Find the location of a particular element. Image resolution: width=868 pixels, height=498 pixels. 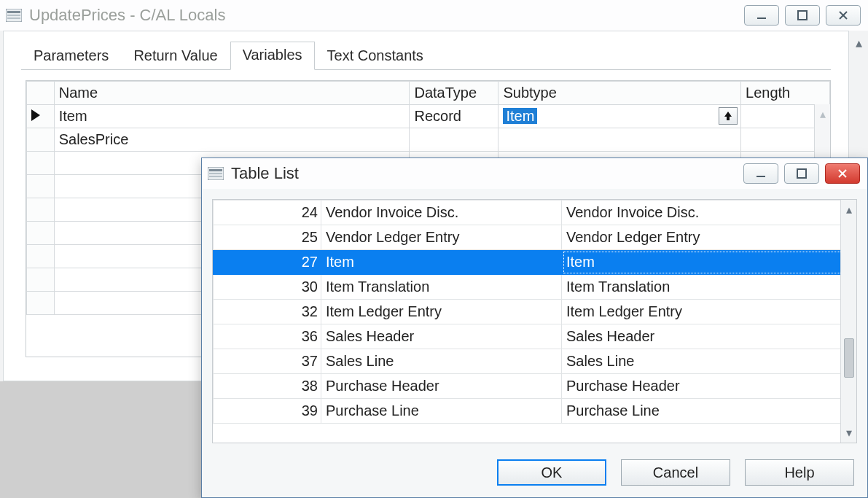

cell-datatype: Record is located at coordinates (454, 117).